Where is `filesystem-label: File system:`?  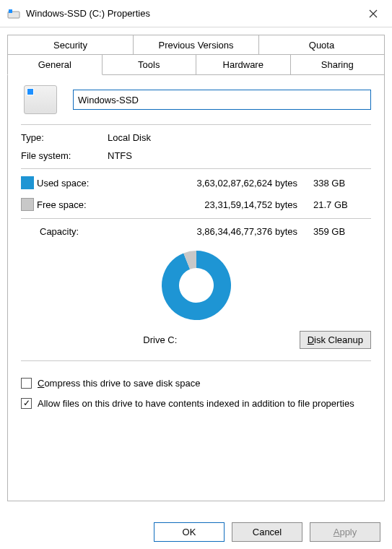
filesystem-label: File system: is located at coordinates (64, 156).